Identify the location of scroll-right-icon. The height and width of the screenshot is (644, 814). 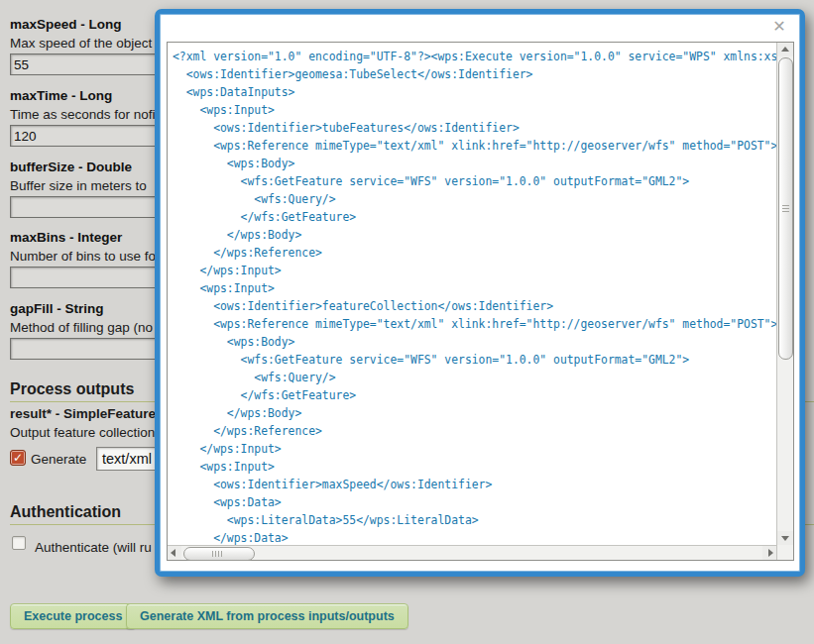
(771, 553).